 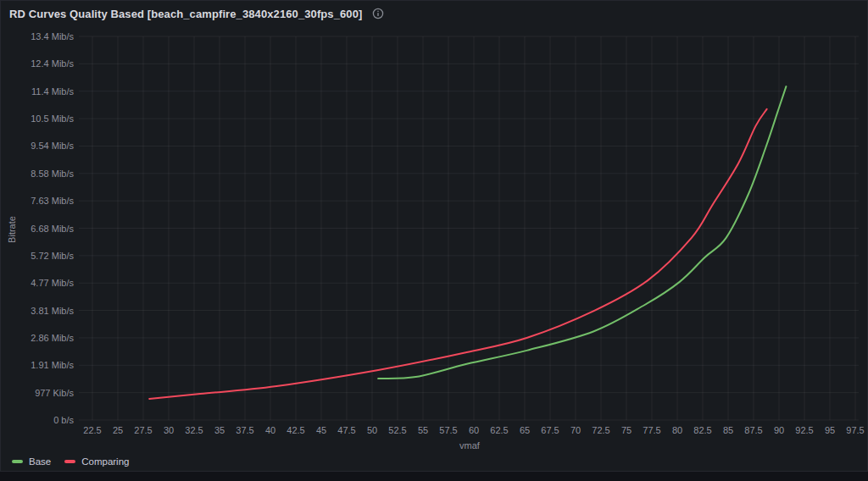 What do you see at coordinates (53, 229) in the screenshot?
I see `y-tick-label: 6.68 Mib/s` at bounding box center [53, 229].